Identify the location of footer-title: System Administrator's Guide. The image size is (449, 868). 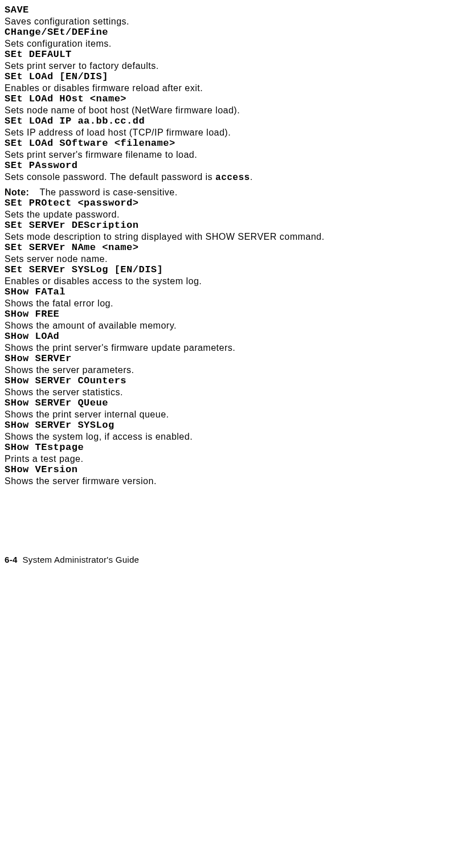
(81, 559).